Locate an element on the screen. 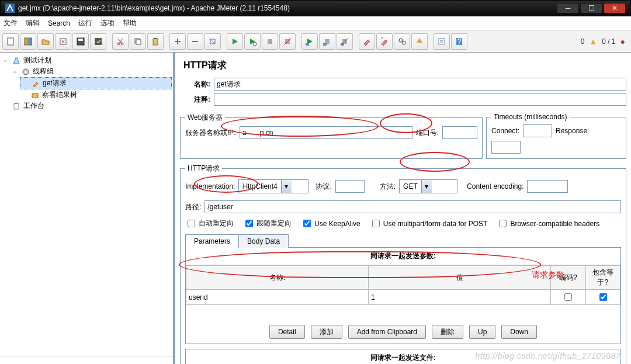  copy-icon is located at coordinates (138, 41).